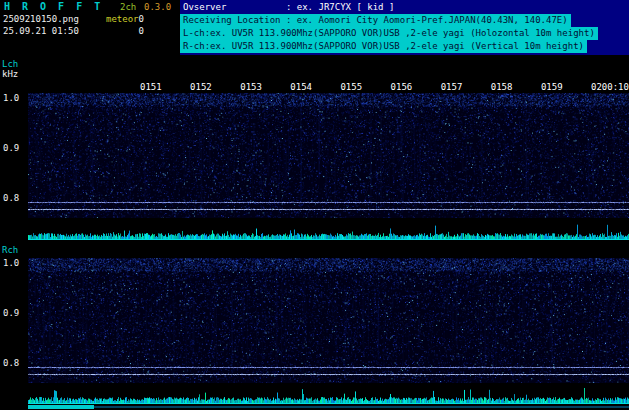 The height and width of the screenshot is (410, 629). What do you see at coordinates (61, 407) in the screenshot?
I see `bottom-scale-bar` at bounding box center [61, 407].